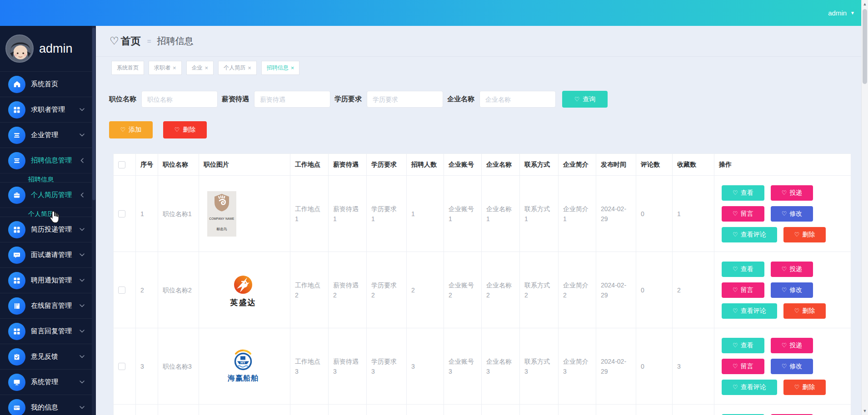 The image size is (868, 415). Describe the element at coordinates (175, 41) in the screenshot. I see `page-title: 招聘信息` at that location.